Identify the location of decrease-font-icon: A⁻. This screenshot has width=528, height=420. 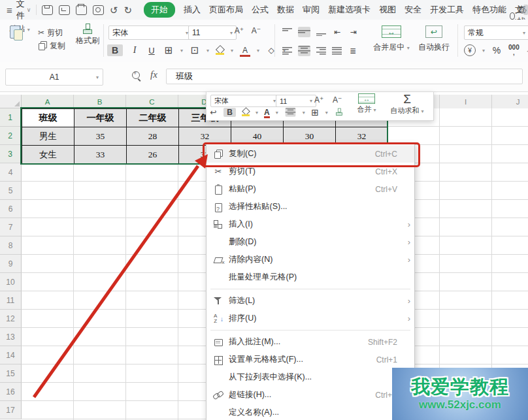
(256, 31).